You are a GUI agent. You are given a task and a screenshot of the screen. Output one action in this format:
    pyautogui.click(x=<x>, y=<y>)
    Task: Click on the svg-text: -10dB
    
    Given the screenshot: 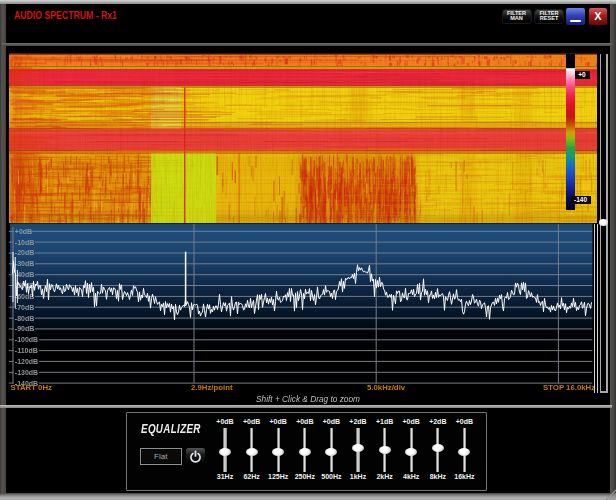 What is the action you would take?
    pyautogui.click(x=24, y=242)
    